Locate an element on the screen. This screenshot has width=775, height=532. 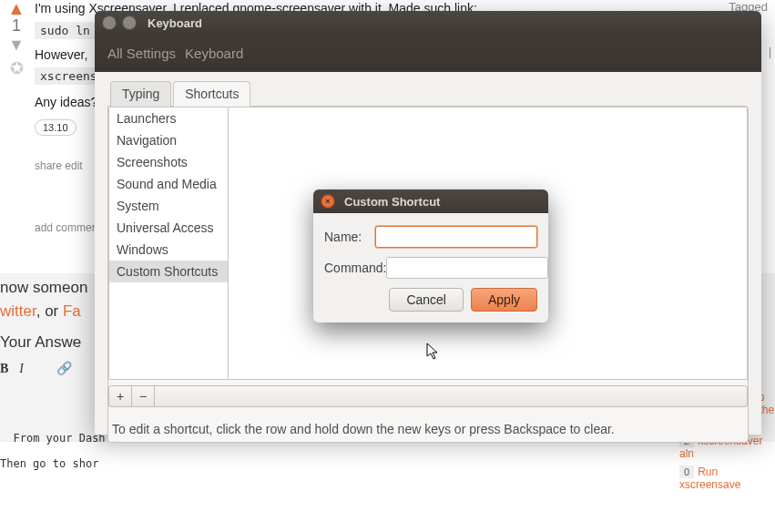
cancel-button: Cancel is located at coordinates (426, 300).